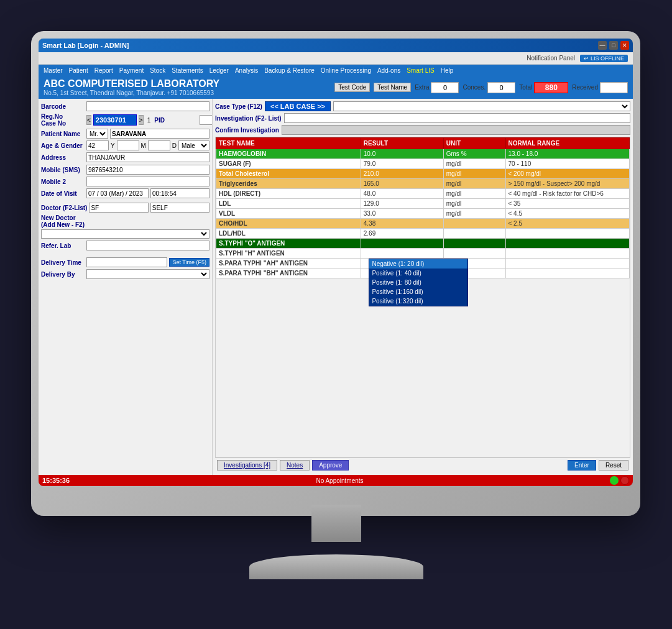 The height and width of the screenshot is (629, 672). What do you see at coordinates (219, 71) in the screenshot?
I see `menu-ledger: Ledger` at bounding box center [219, 71].